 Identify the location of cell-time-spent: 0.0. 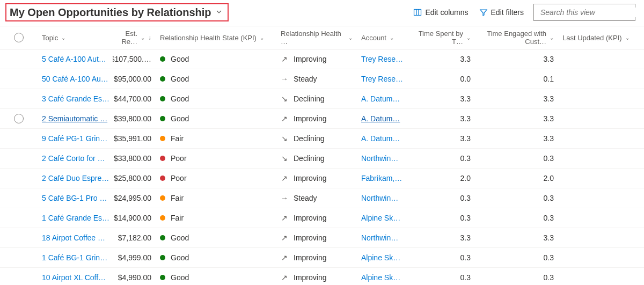
(444, 79).